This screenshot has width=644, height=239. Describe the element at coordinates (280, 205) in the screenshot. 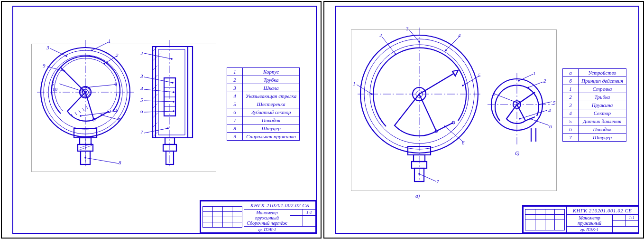

I see `tb-code: КНГК 210201.002.02 СБ` at that location.